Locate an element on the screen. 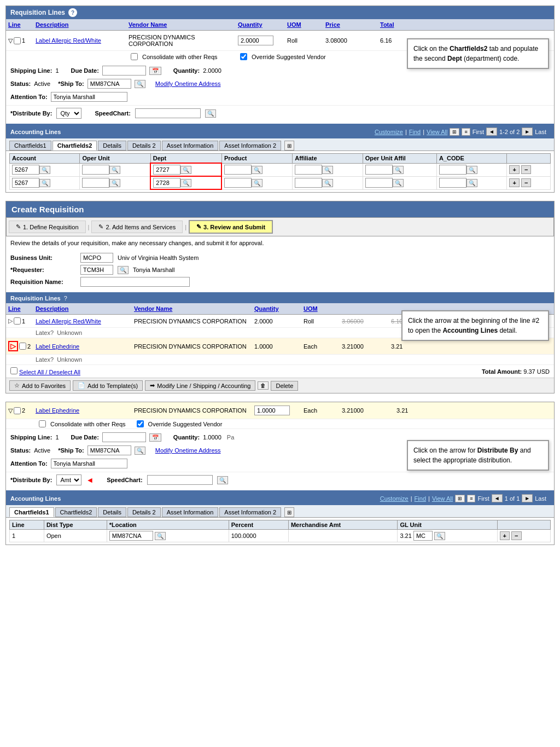  grid-icon-1: ⊞ is located at coordinates (454, 132).